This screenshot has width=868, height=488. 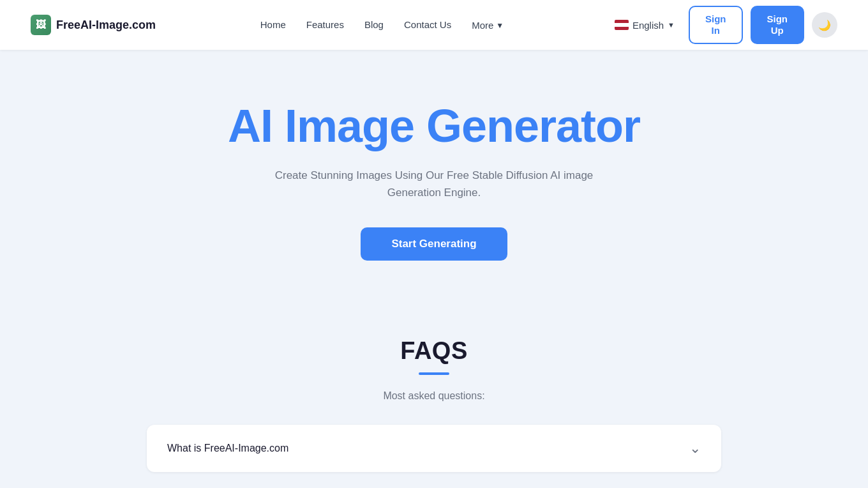 What do you see at coordinates (434, 25) in the screenshot?
I see `navbar: 🖼 FreeAI-Image.com Home Features Blog Co…` at bounding box center [434, 25].